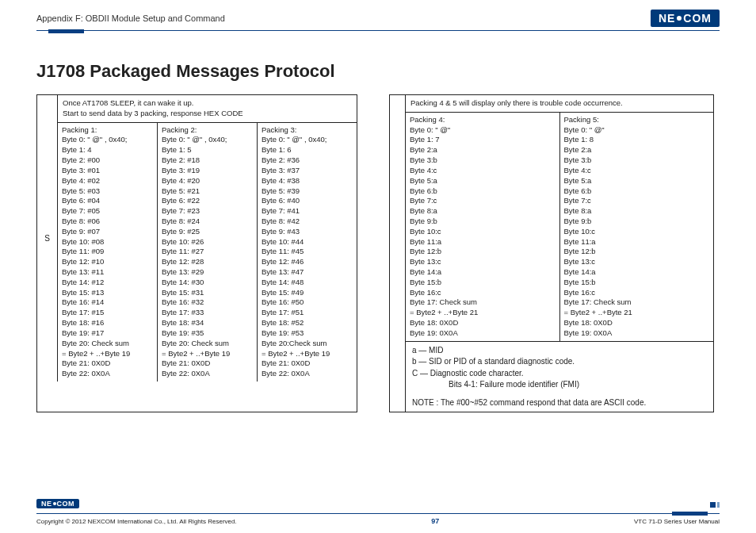 This screenshot has width=756, height=533. What do you see at coordinates (108, 354) in the screenshot?
I see `data-line: = Byte2 + ..+Byte 19` at bounding box center [108, 354].